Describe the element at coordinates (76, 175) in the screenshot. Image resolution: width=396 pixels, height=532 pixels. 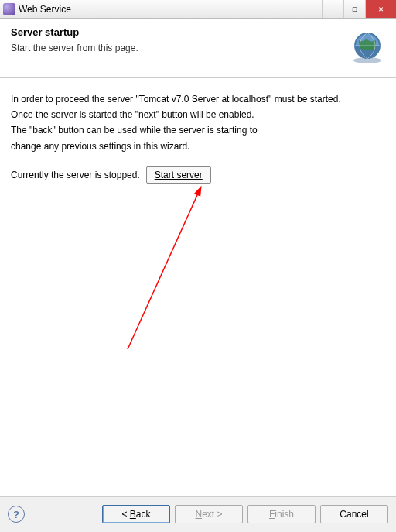
I see `server-status-text: Currently the server is stopped.` at that location.